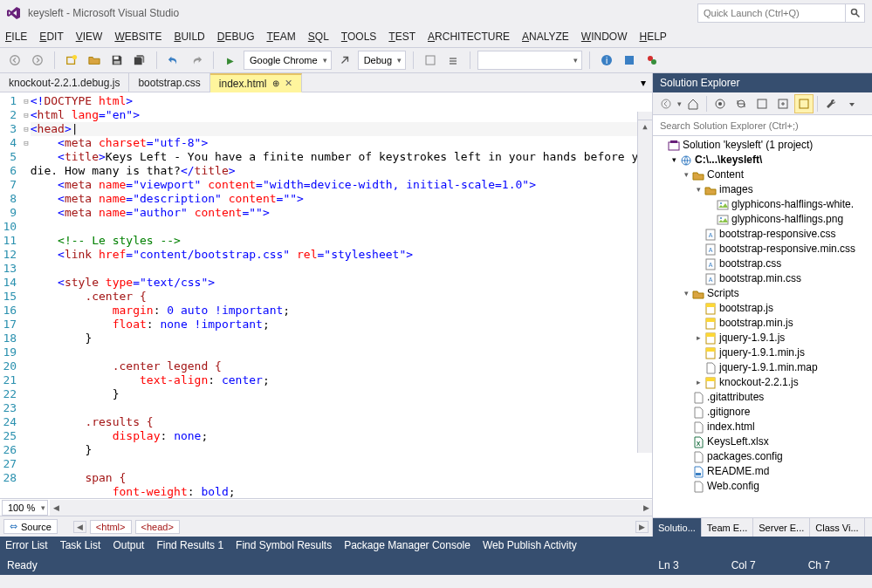 Image resolution: width=872 pixels, height=588 pixels. I want to click on bottom-tab-task-list: Task List, so click(80, 546).